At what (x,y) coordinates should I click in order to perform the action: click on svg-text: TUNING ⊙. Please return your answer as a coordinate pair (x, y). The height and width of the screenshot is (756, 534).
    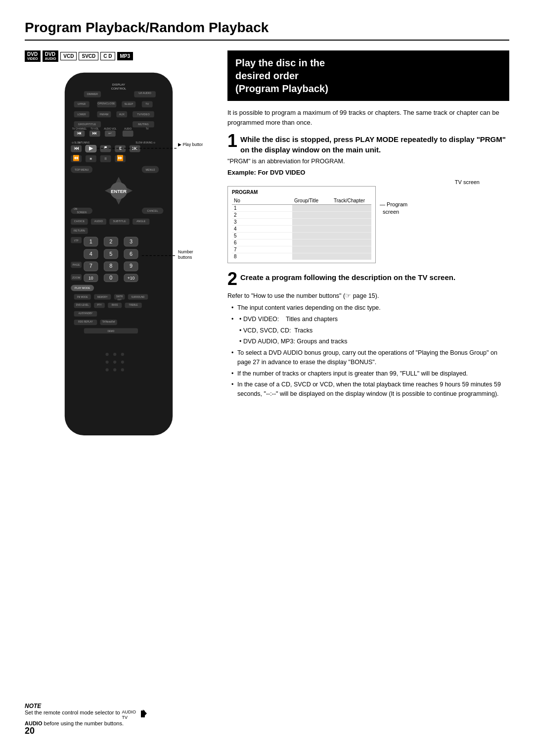
    Looking at the image, I should click on (149, 142).